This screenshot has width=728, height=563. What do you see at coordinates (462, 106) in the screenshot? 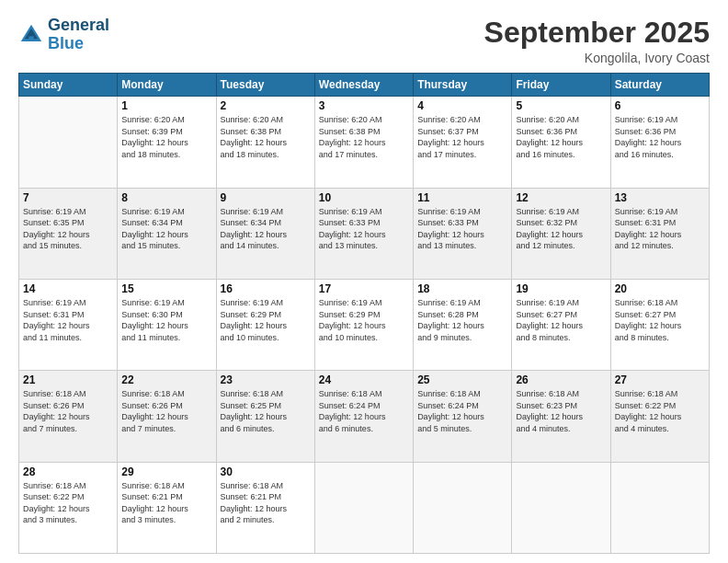
I see `day-number: 4` at bounding box center [462, 106].